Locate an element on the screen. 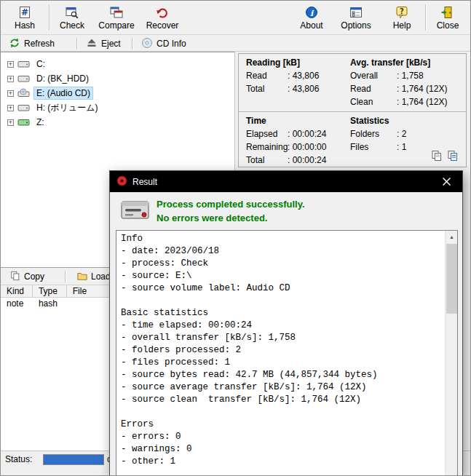 The width and height of the screenshot is (471, 476). eject-button-label: Eject is located at coordinates (111, 44).